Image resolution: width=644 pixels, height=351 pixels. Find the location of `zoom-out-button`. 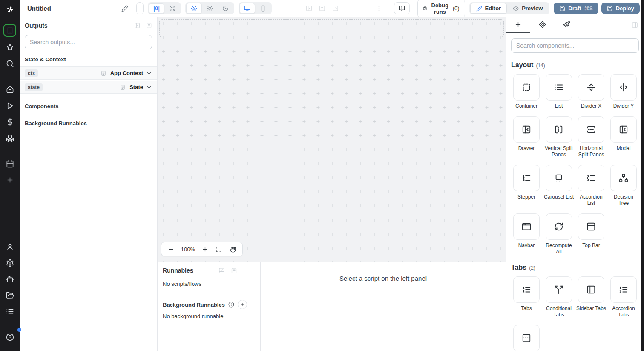

zoom-out-button is located at coordinates (171, 250).